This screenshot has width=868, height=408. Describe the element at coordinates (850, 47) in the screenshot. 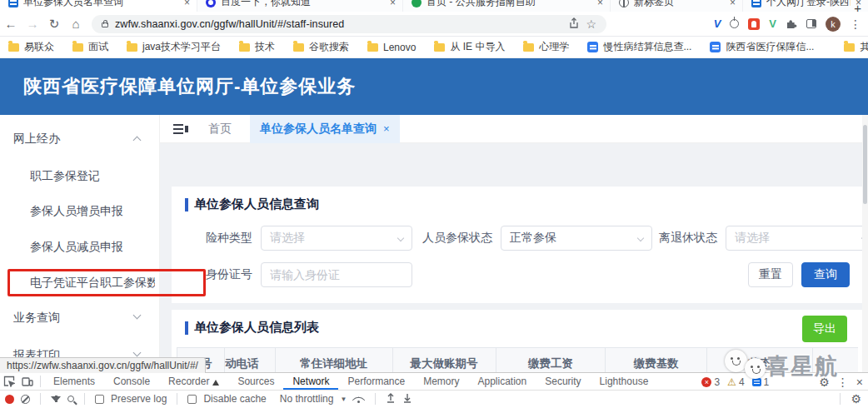

I see `bookmark-folder-icon` at that location.